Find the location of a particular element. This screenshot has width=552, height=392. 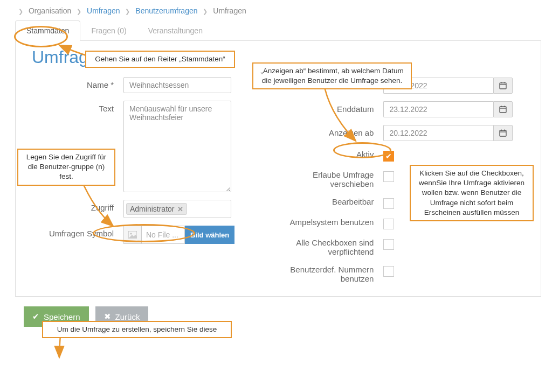

editable-label: Bearbeitbar is located at coordinates (331, 201).